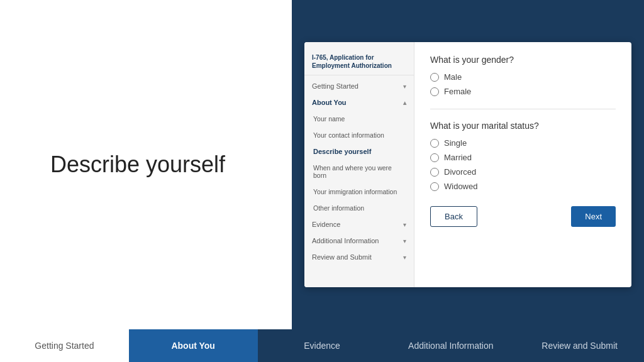 The image size is (644, 362). Describe the element at coordinates (326, 224) in the screenshot. I see `sidebar-label-evidence: Evidence` at that location.